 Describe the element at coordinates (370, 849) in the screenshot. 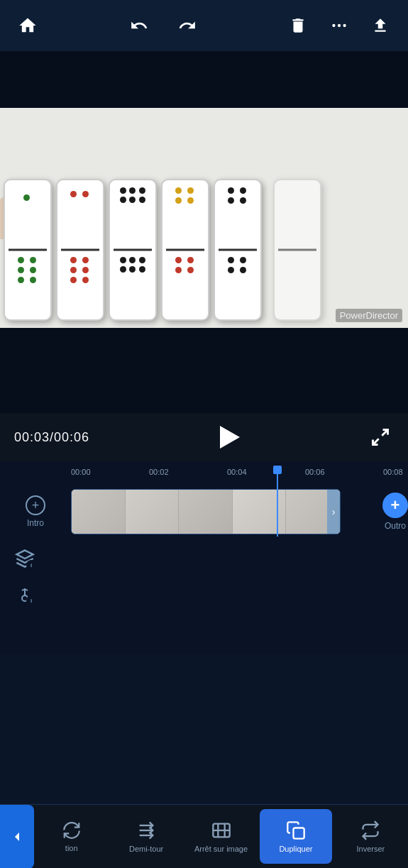

I see `inverser-label: Inverser` at that location.